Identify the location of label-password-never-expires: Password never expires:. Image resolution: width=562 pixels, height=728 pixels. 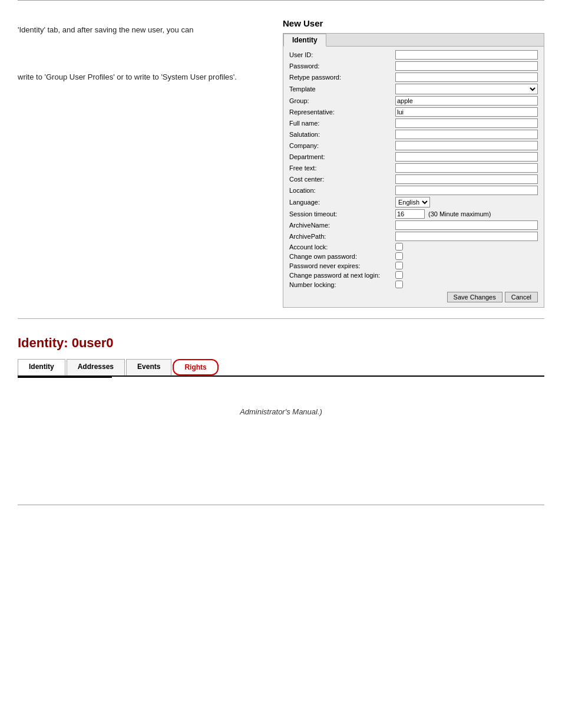
(342, 266).